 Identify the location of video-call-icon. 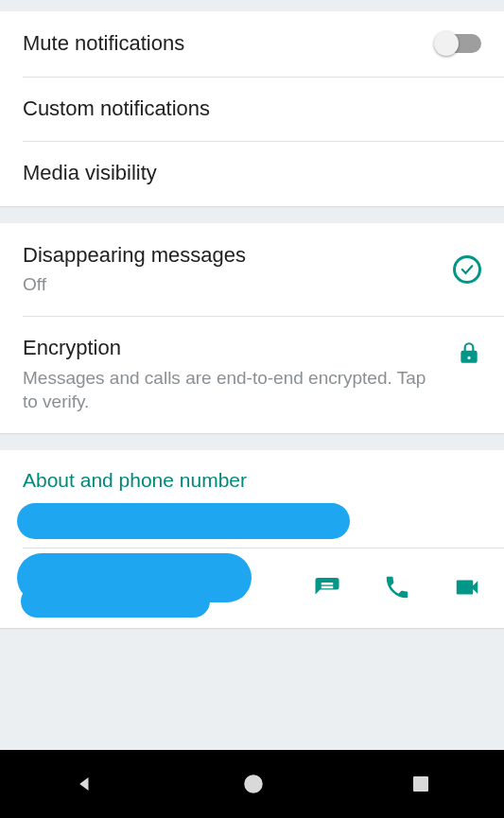
(467, 587).